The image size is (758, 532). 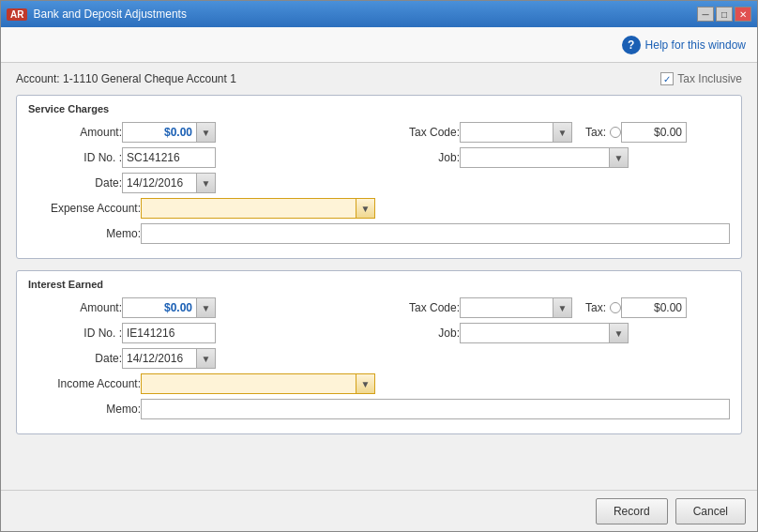 I want to click on sc-expense-row: Expense Account: ▼, so click(x=379, y=208).